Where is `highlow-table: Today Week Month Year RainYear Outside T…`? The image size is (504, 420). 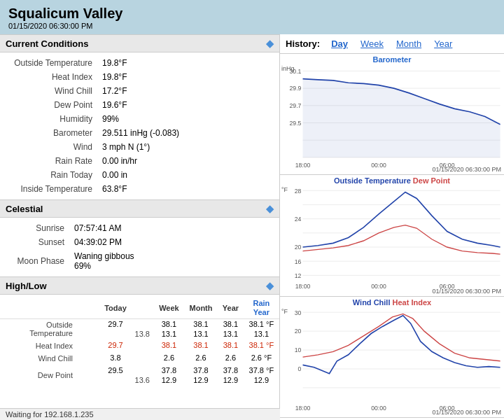 highlow-table: Today Week Month Year RainYear Outside T… is located at coordinates (140, 342).